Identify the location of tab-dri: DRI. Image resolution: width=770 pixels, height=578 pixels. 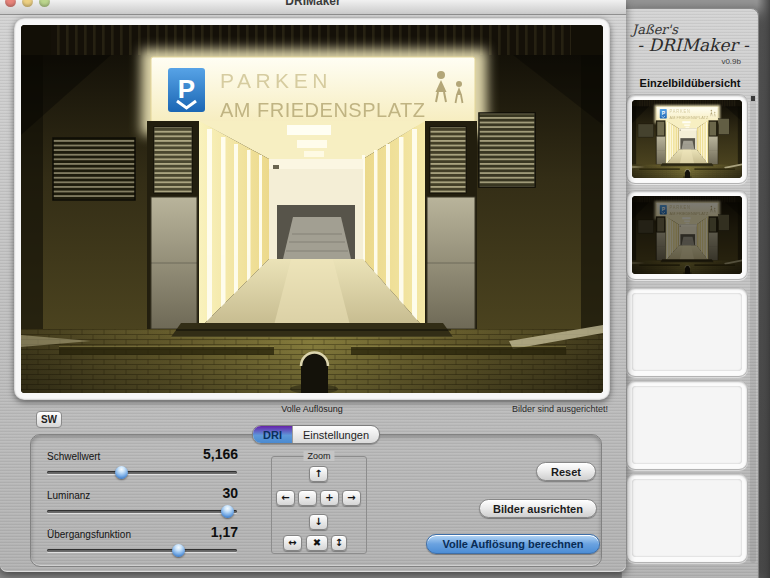
(272, 434).